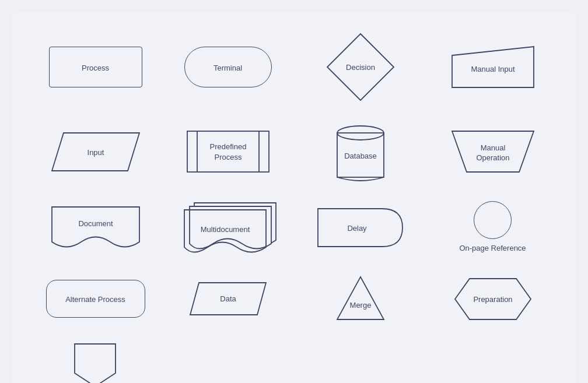 The image size is (588, 383). Describe the element at coordinates (228, 298) in the screenshot. I see `shape-data: Data` at that location.